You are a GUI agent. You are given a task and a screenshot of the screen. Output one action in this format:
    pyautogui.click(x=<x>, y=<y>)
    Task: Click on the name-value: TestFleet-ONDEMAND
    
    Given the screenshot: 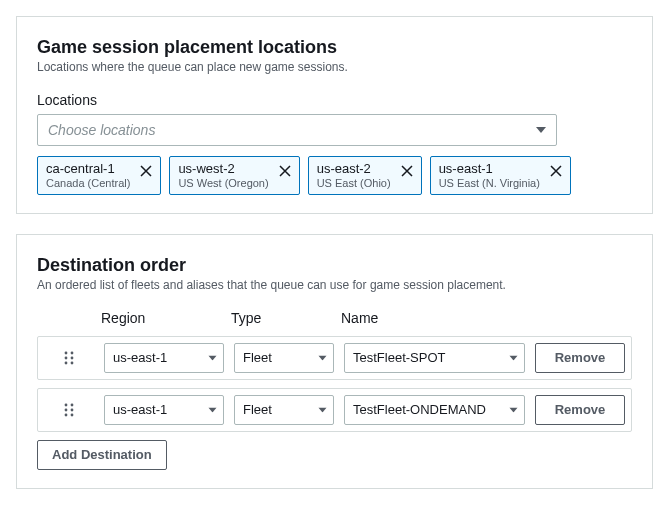 What is the action you would take?
    pyautogui.click(x=420, y=410)
    